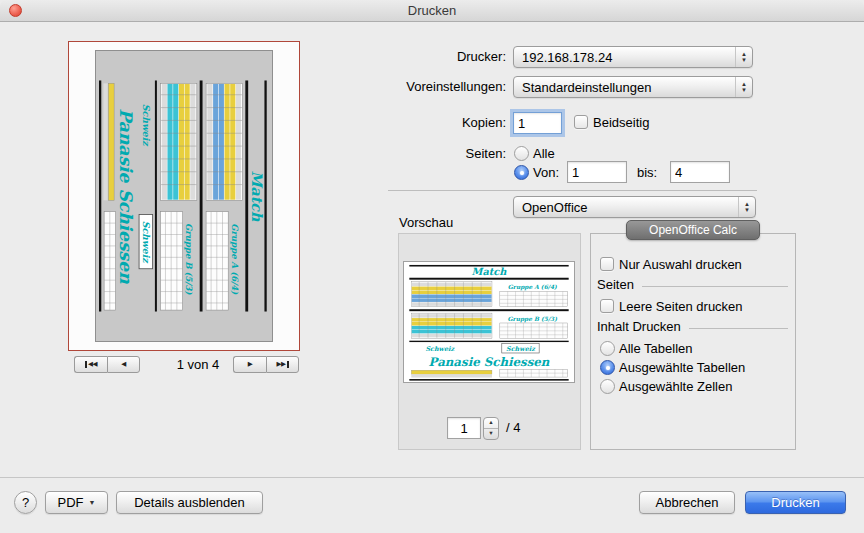 The image size is (864, 533). I want to click on selected-cells-radio-label: Ausgewählte Zellen, so click(676, 387).